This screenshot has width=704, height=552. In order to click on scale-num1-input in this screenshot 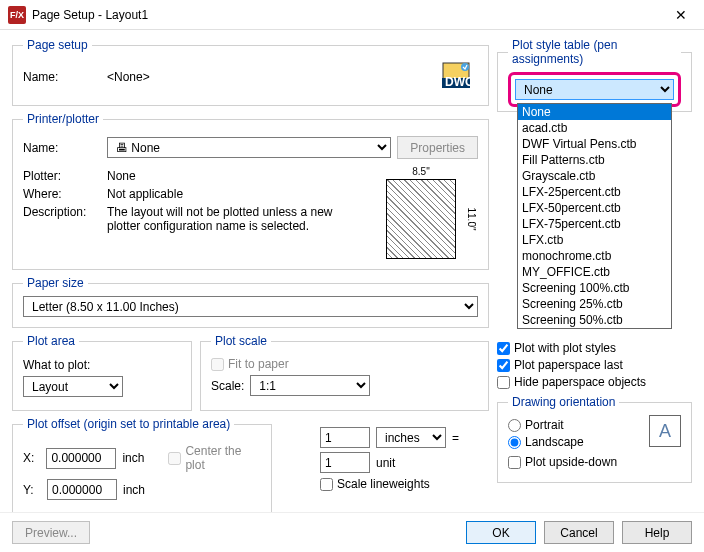, I will do `click(345, 438)`.